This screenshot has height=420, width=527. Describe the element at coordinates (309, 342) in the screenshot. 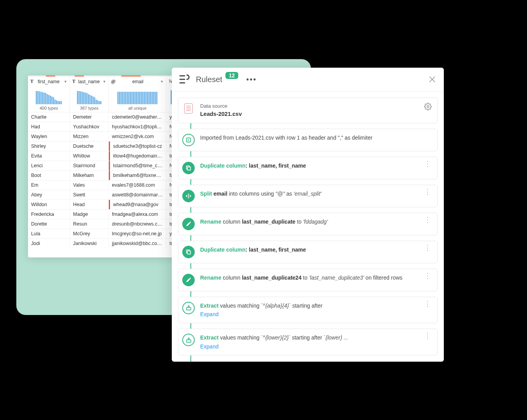

I see `rule-description: Extract values matching `^{lower}{2}` st…` at that location.